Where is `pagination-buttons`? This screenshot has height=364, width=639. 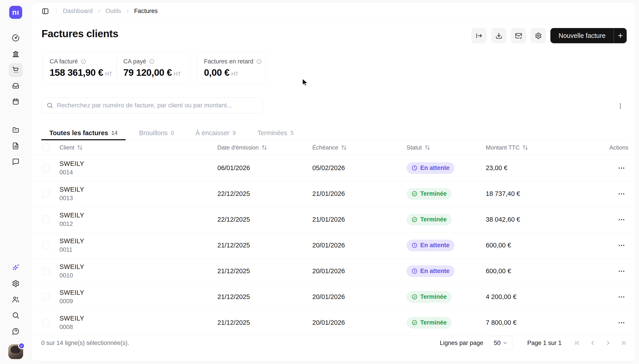 pagination-buttons is located at coordinates (600, 343).